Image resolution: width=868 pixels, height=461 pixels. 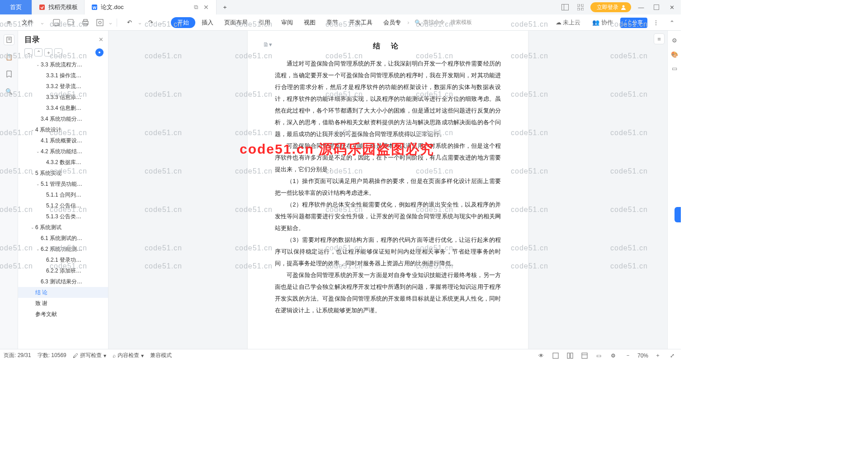 I want to click on outline-item: 参考文献, so click(x=63, y=314).